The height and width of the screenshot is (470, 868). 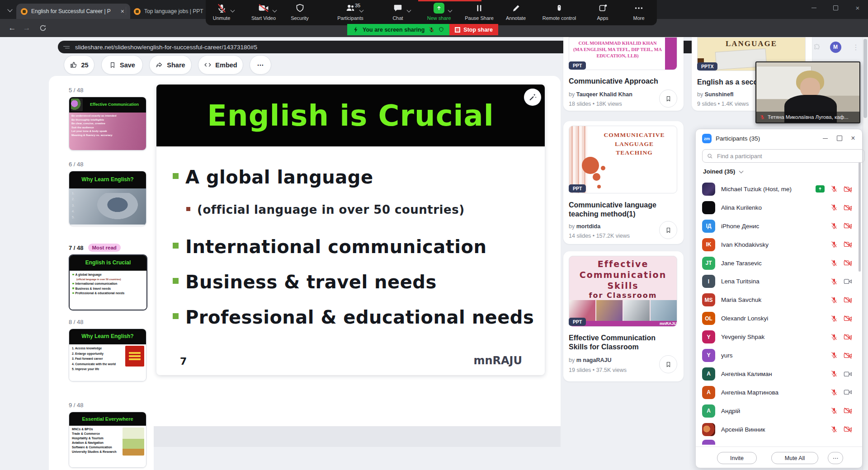 I want to click on related-card-3: COMMUNICATIVE LANGUAGE TEACHING PPT Comm…, so click(x=623, y=183).